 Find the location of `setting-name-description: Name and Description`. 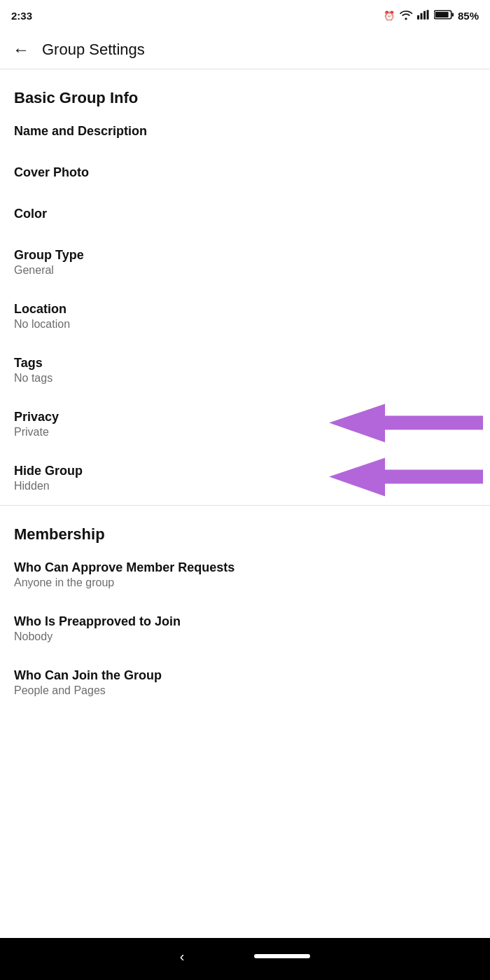

setting-name-description: Name and Description is located at coordinates (245, 132).